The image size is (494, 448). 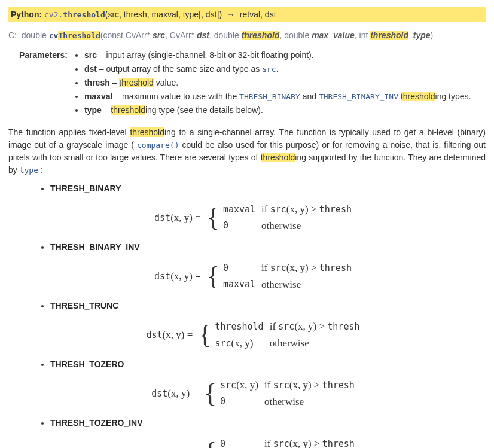 What do you see at coordinates (231, 14) in the screenshot?
I see `arrow: →` at bounding box center [231, 14].